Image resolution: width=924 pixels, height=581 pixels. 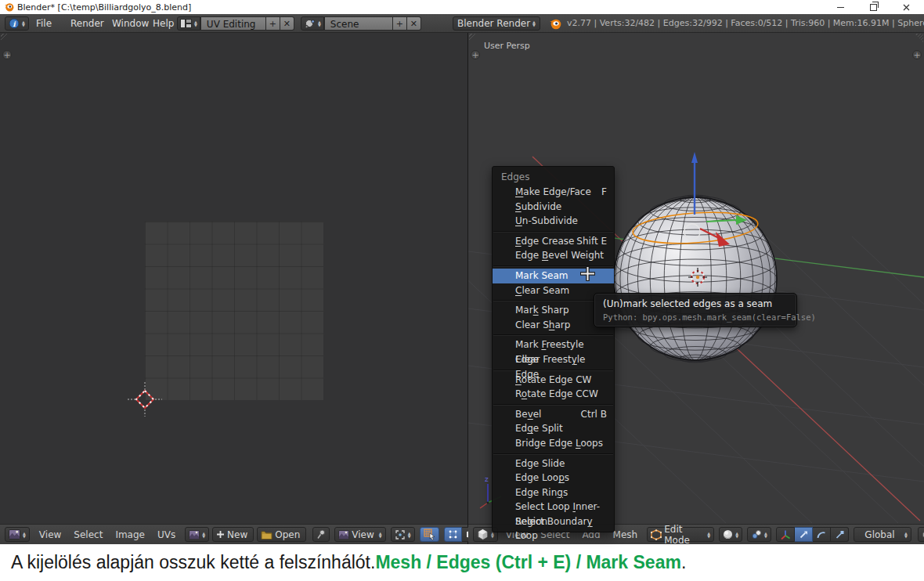 I want to click on menu-item: Select Boundary Loop, so click(x=553, y=521).